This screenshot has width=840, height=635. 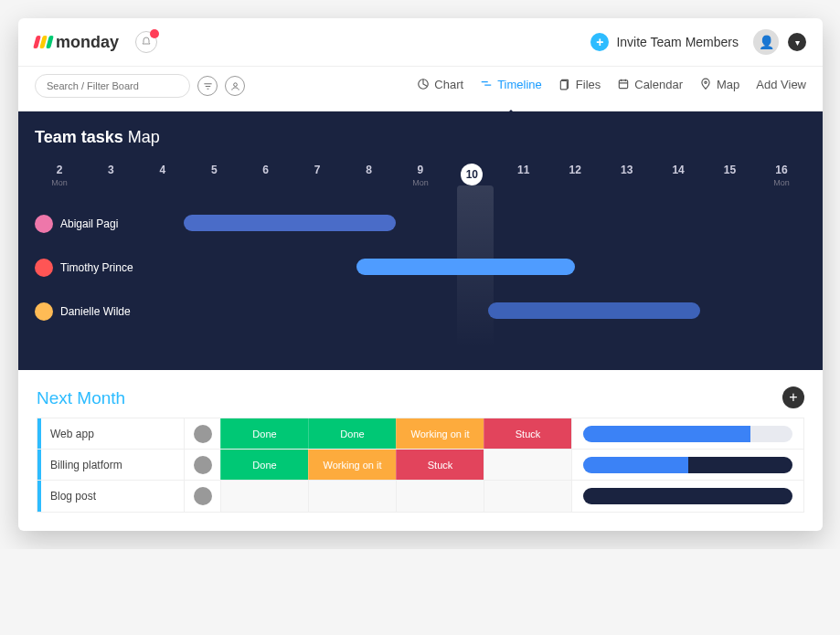 What do you see at coordinates (793, 397) in the screenshot?
I see `add-item-button: +` at bounding box center [793, 397].